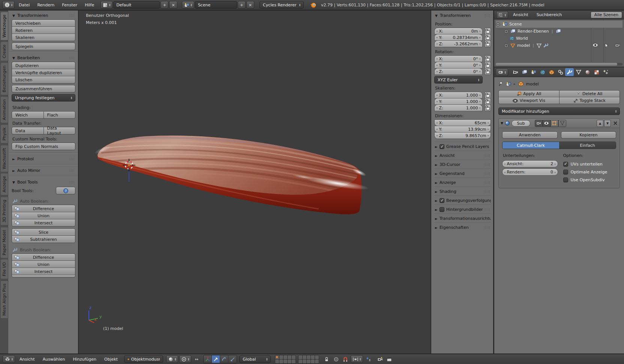  Describe the element at coordinates (463, 173) in the screenshot. I see `panel-header-gegenstand: ►Gegenstand::::` at that location.